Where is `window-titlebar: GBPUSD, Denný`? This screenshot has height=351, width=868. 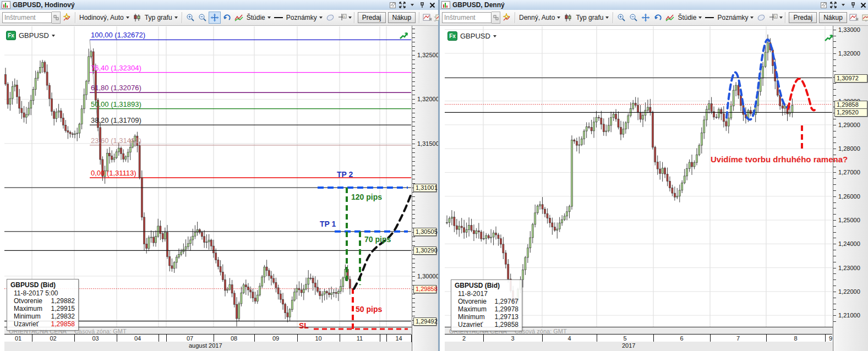
window-titlebar: GBPUSD, Denný is located at coordinates (654, 6).